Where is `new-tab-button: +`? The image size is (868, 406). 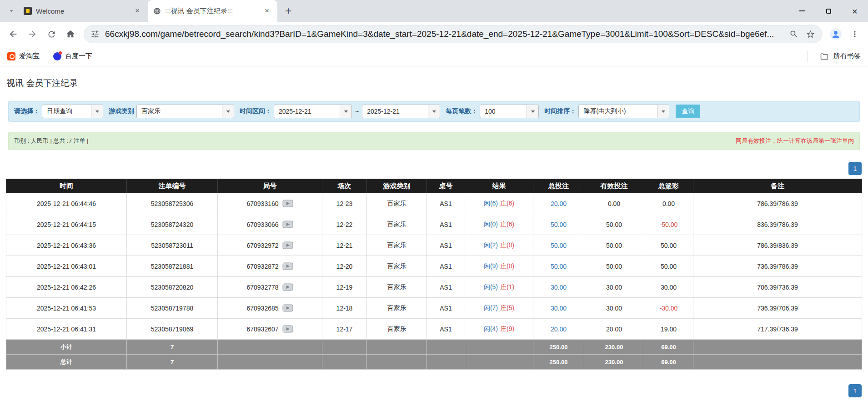 new-tab-button: + is located at coordinates (288, 11).